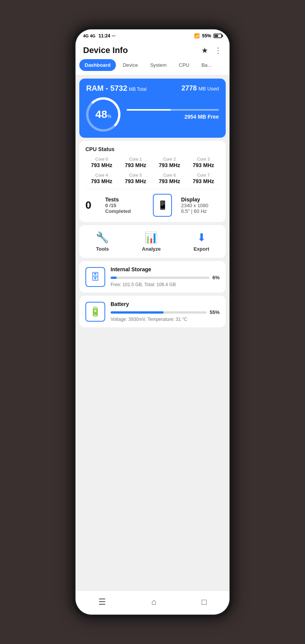  Describe the element at coordinates (152, 50) in the screenshot. I see `app-header: Device Info ★ ⋮` at that location.